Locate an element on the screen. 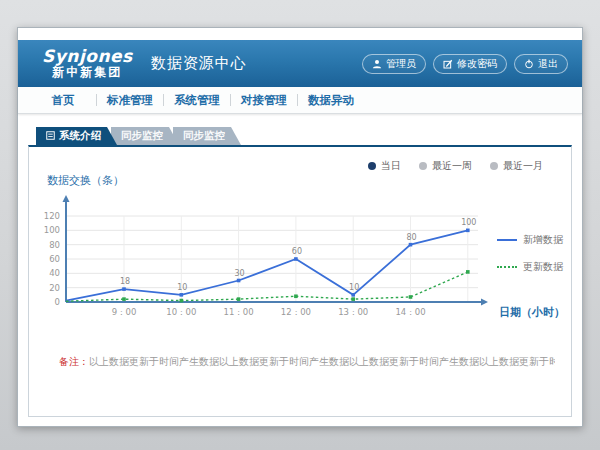  nav-item-home: 首页 is located at coordinates (63, 100).